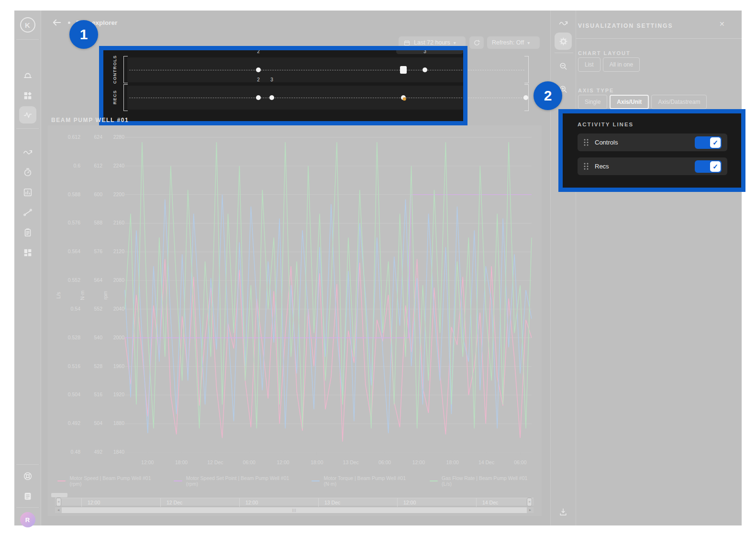 The image size is (756, 536). What do you see at coordinates (289, 86) in the screenshot?
I see `activity-strip: CONTROLS23RECS23` at bounding box center [289, 86].